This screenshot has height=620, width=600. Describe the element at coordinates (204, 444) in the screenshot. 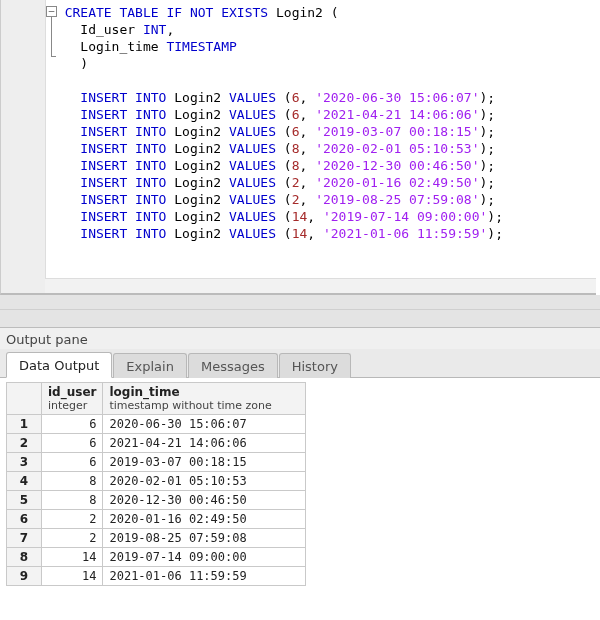

I see `cell-login-time: 2021-04-21 14:06:06` at that location.